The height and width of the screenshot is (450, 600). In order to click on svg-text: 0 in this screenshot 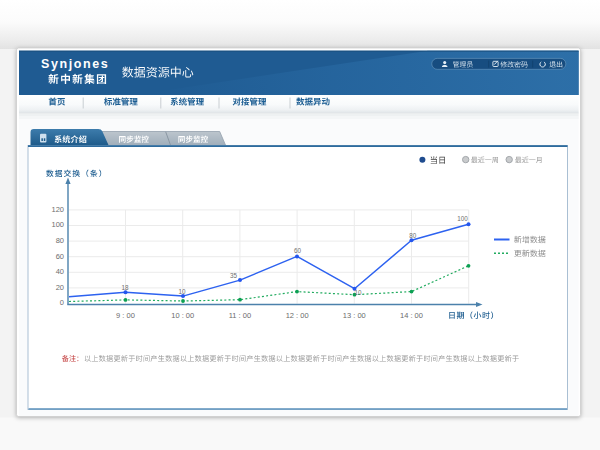, I will do `click(62, 302)`.